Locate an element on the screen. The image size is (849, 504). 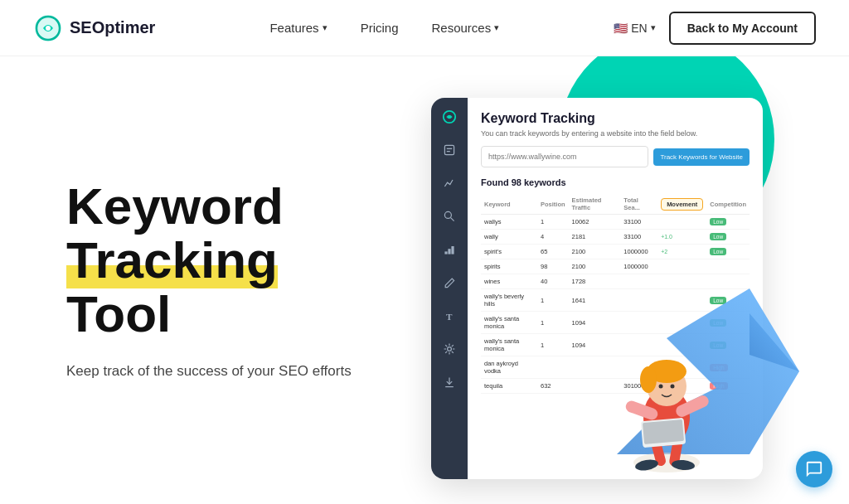
cell-position is located at coordinates (553, 368).